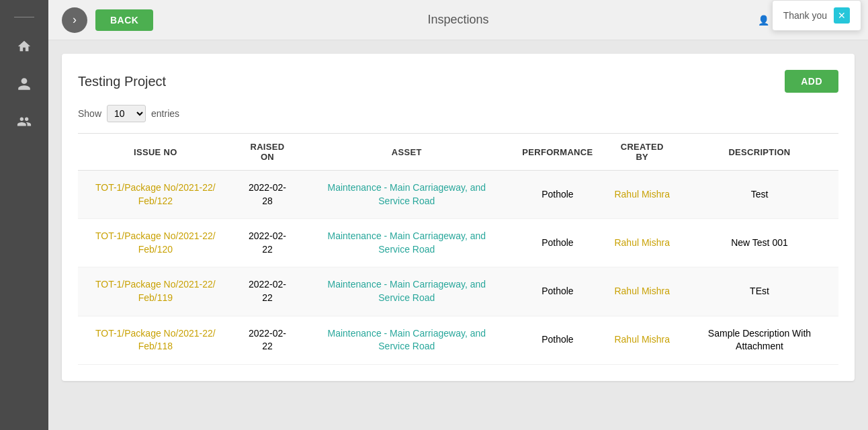 This screenshot has height=430, width=868. What do you see at coordinates (75, 20) in the screenshot?
I see `nav-forward-button: ›` at bounding box center [75, 20].